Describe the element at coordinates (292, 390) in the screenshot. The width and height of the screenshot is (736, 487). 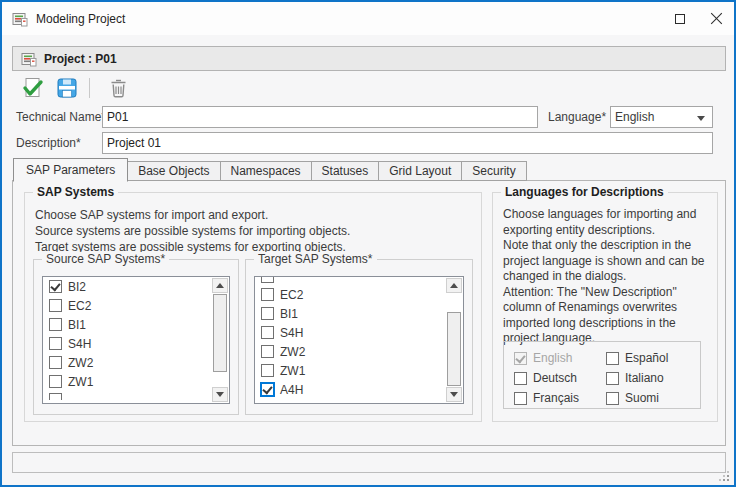
I see `list-item-label: A4H` at that location.